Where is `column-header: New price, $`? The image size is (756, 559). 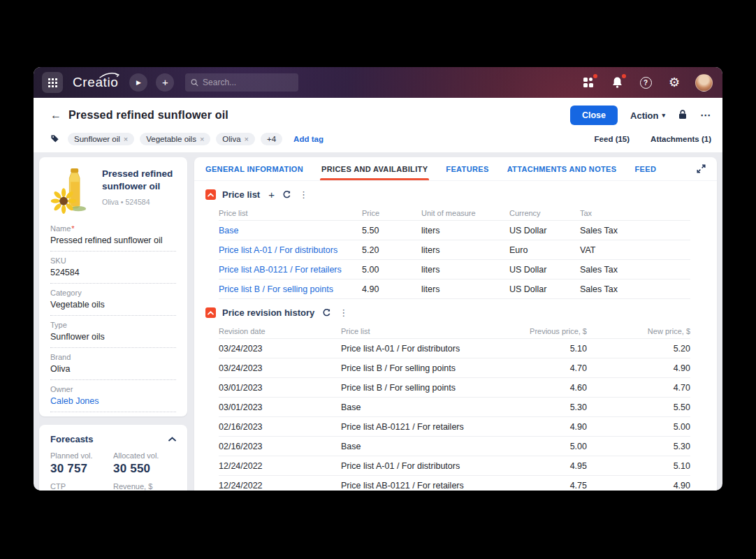
column-header: New price, $ is located at coordinates (639, 331).